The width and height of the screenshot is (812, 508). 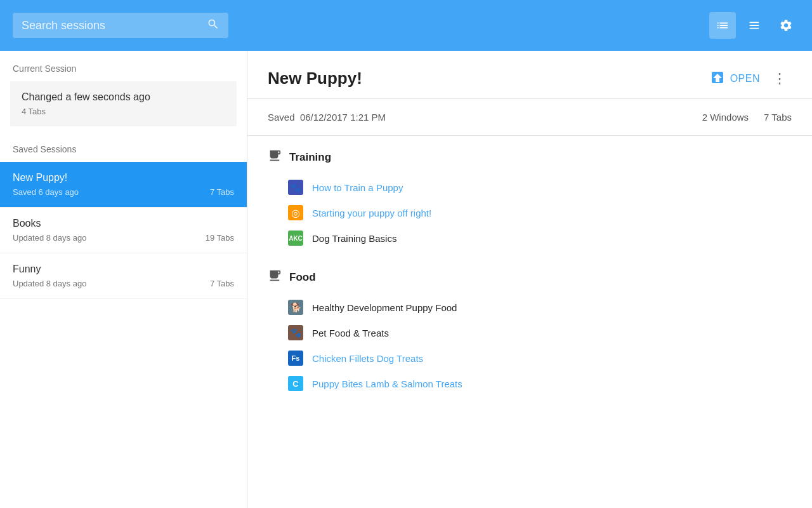 What do you see at coordinates (123, 185) in the screenshot?
I see `session-item: New Puppy! Saved 6 days ago 7 Tabs` at bounding box center [123, 185].